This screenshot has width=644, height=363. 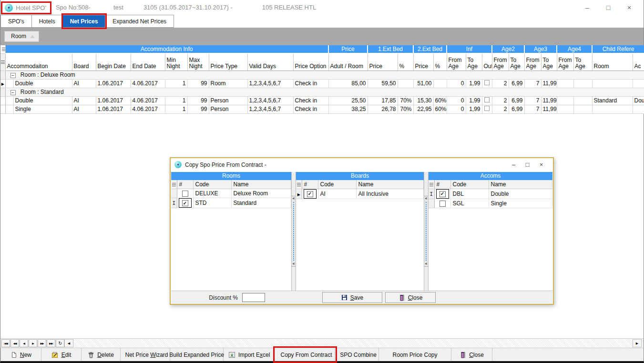 What do you see at coordinates (415, 354) in the screenshot?
I see `room-price-copy-button: Room Price Copy` at bounding box center [415, 354].